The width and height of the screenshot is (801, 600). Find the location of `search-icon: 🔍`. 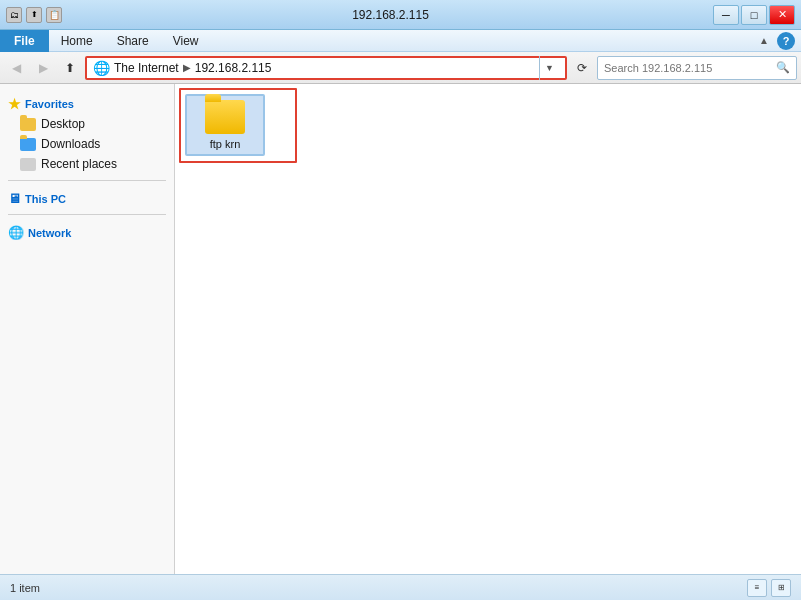

search-icon: 🔍 is located at coordinates (783, 68).